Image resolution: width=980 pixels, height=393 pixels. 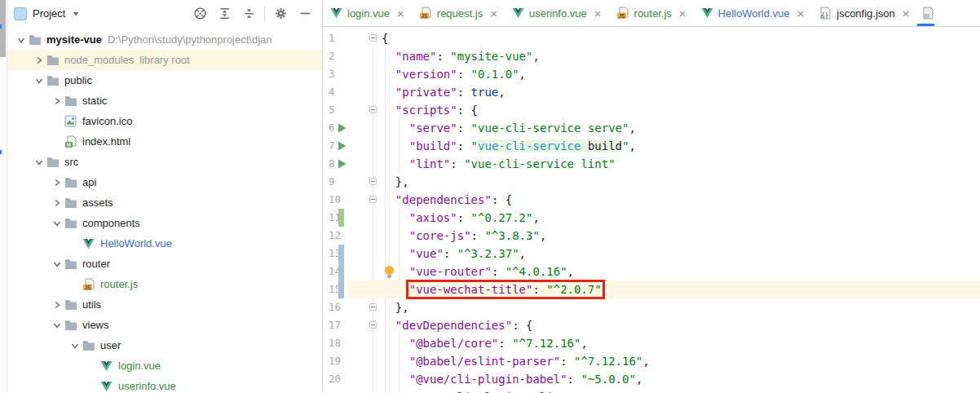 I want to click on code-line-2: 2 "name": "mysite-vue",, so click(x=651, y=56).